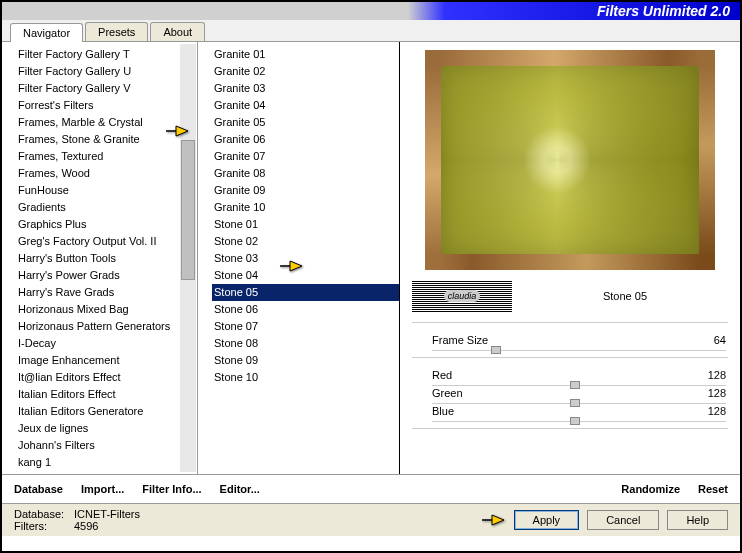 The height and width of the screenshot is (553, 742). I want to click on filter-item: Stone 05, so click(306, 292).